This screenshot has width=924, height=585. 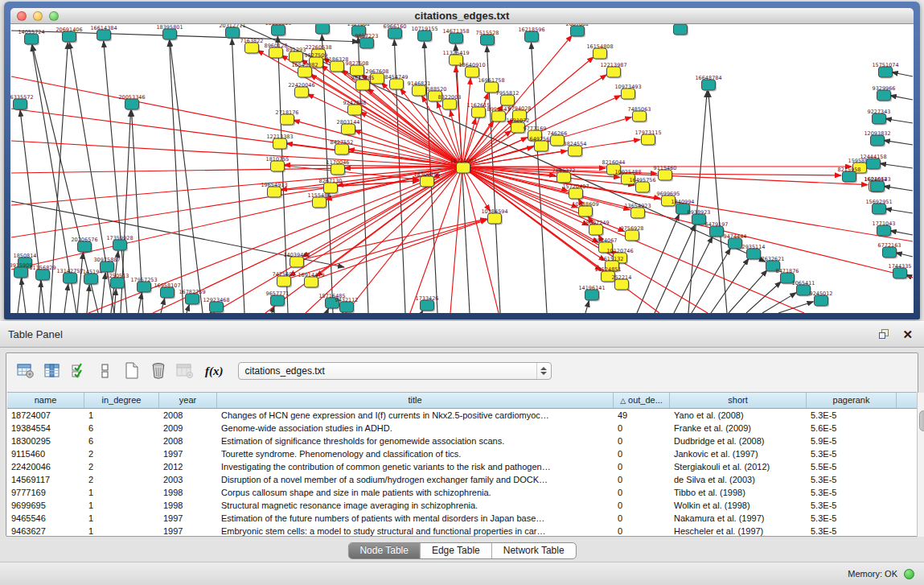 I want to click on tab-edge-table: Edge Table, so click(x=457, y=550).